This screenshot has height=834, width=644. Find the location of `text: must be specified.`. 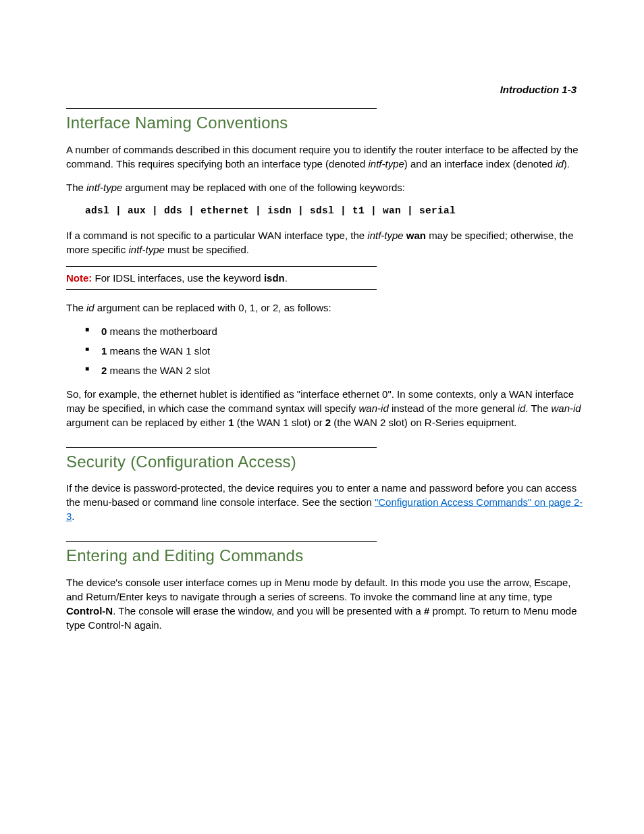

text: must be specified. is located at coordinates (207, 250).